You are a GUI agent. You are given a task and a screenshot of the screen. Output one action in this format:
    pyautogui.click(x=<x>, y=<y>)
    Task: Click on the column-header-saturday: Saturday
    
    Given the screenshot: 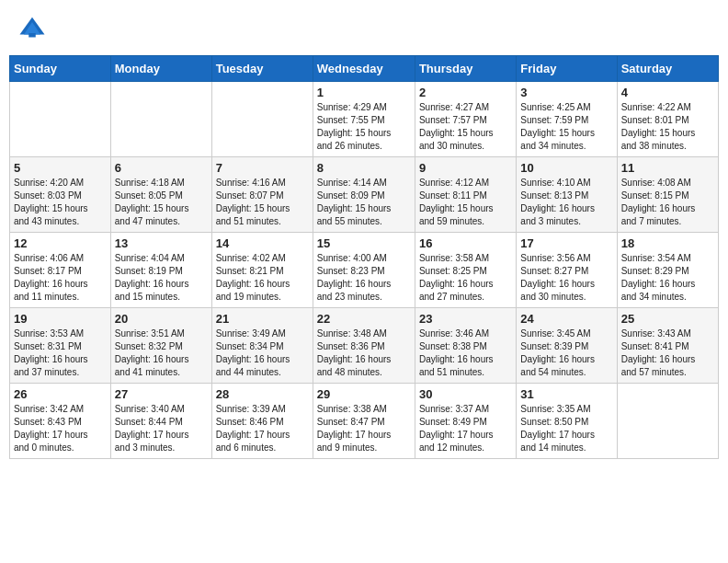 What is the action you would take?
    pyautogui.click(x=667, y=69)
    